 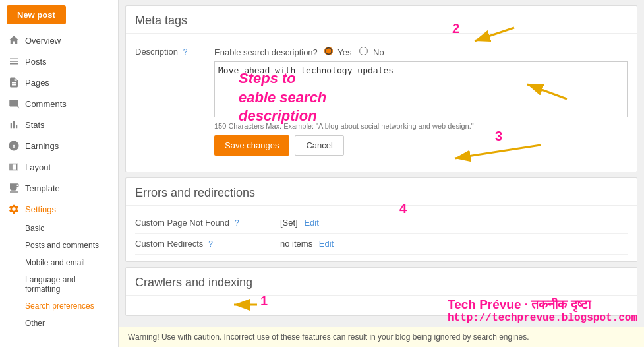 What do you see at coordinates (326, 244) in the screenshot?
I see `custom-redirects-edit-link: Edit` at bounding box center [326, 244].